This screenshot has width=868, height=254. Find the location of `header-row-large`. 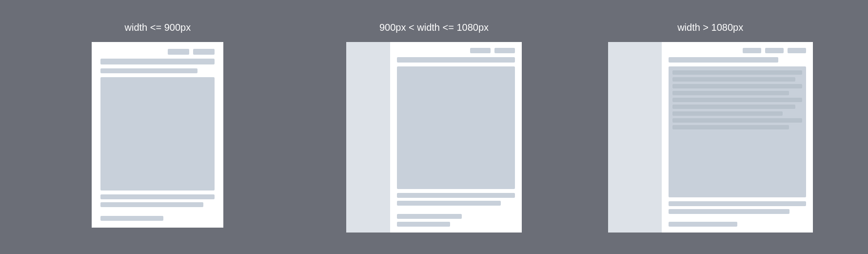

header-row-large is located at coordinates (737, 51).